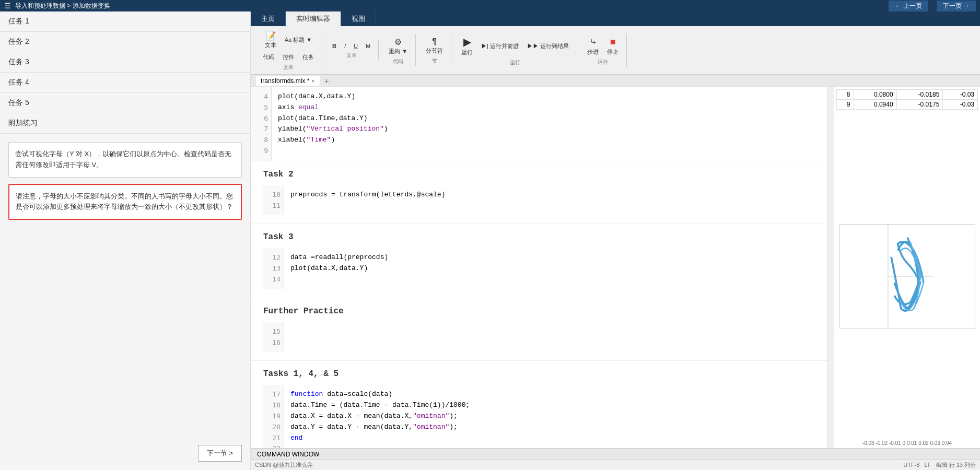 This screenshot has height=470, width=980. What do you see at coordinates (956, 6) in the screenshot?
I see `next-page-button: 下一页 →` at bounding box center [956, 6].